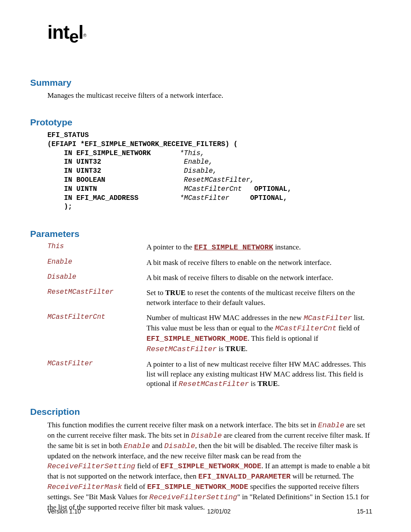  What do you see at coordinates (259, 248) in the screenshot?
I see `param-desc: A pointer to the EFI_SIMPLE_NETWORK inst…` at bounding box center [259, 248].